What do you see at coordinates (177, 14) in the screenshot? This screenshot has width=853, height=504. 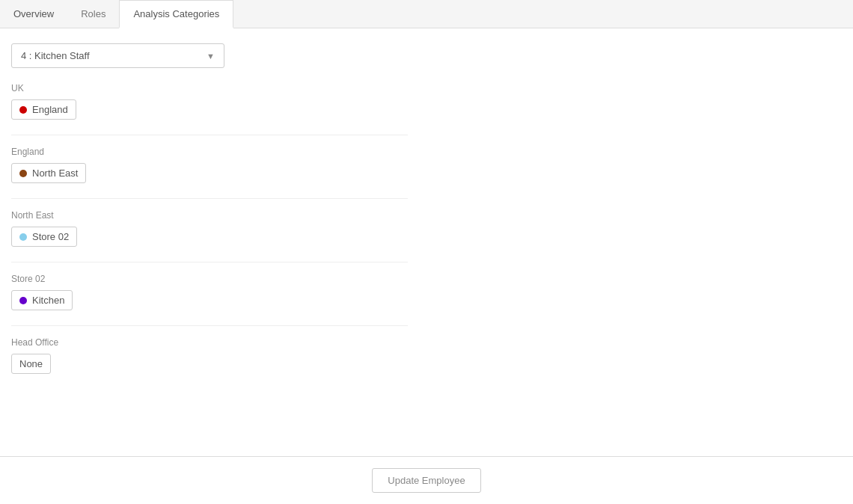 I see `tab-analysis-categories: Analysis Categories` at bounding box center [177, 14].